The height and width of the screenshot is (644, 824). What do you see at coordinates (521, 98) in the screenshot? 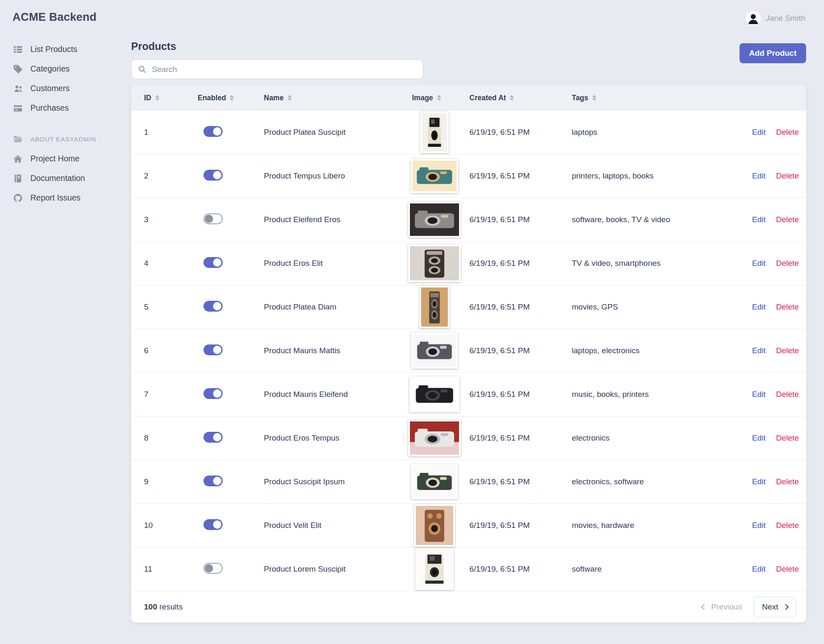
I see `column-header-created-at: Created At` at bounding box center [521, 98].